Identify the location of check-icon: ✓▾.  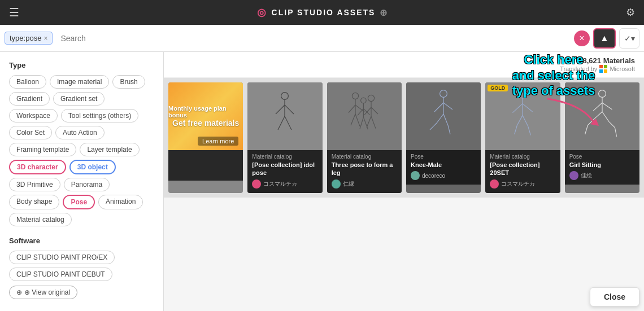
(629, 38).